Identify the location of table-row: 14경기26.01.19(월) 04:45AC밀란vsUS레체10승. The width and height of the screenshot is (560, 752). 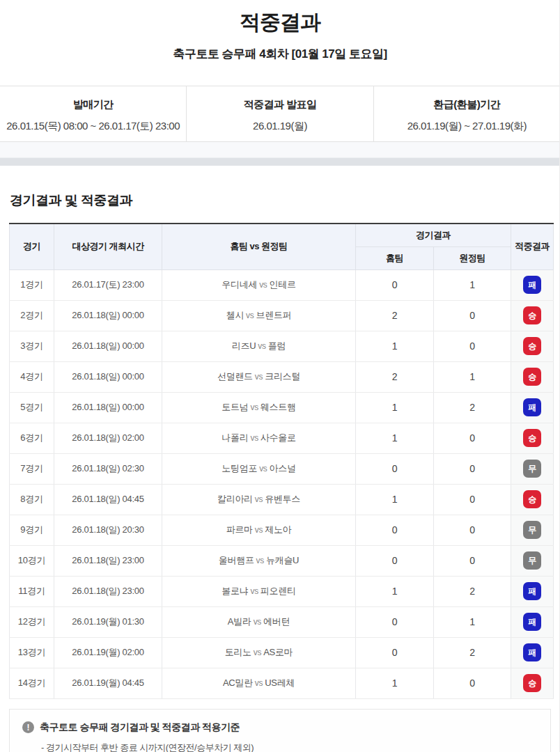
(281, 683).